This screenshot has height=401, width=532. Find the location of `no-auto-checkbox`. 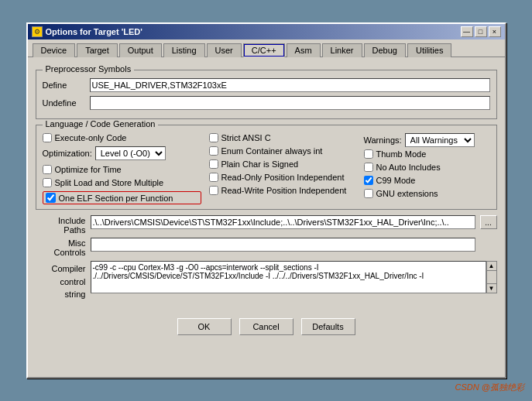

no-auto-checkbox is located at coordinates (369, 167).